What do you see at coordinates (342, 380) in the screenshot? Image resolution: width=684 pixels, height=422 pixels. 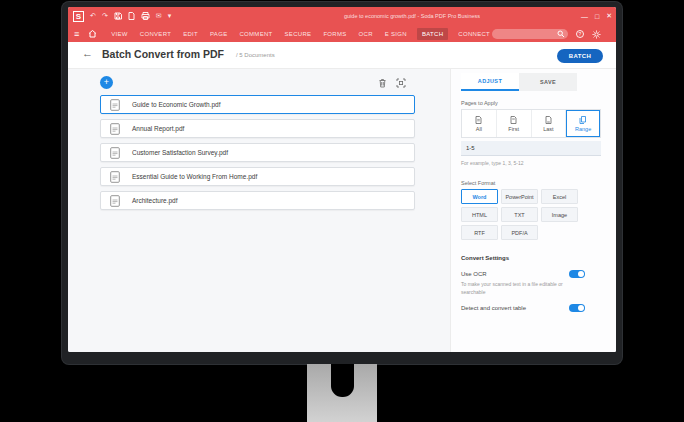 I see `monitor-stand-cutout` at bounding box center [342, 380].